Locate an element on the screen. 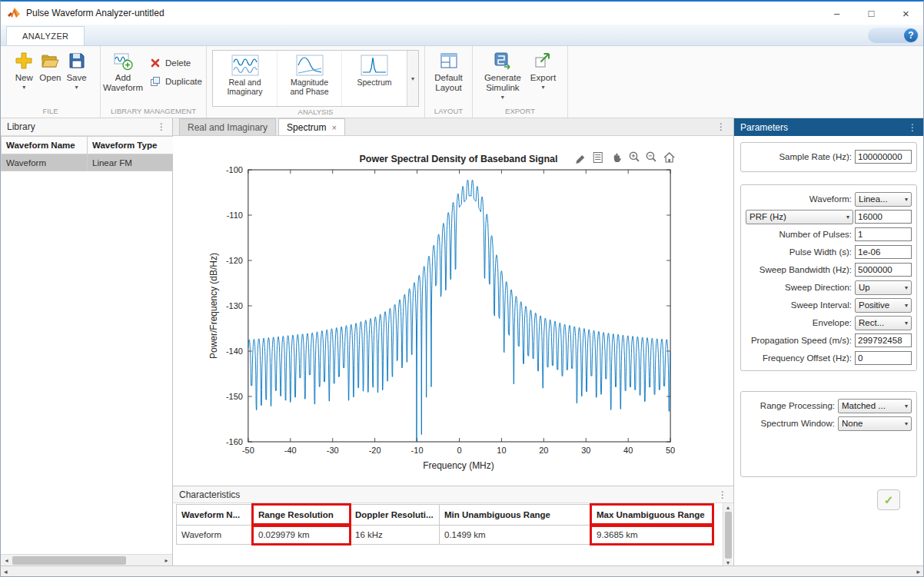  plot-zoom-in-icon is located at coordinates (634, 157).